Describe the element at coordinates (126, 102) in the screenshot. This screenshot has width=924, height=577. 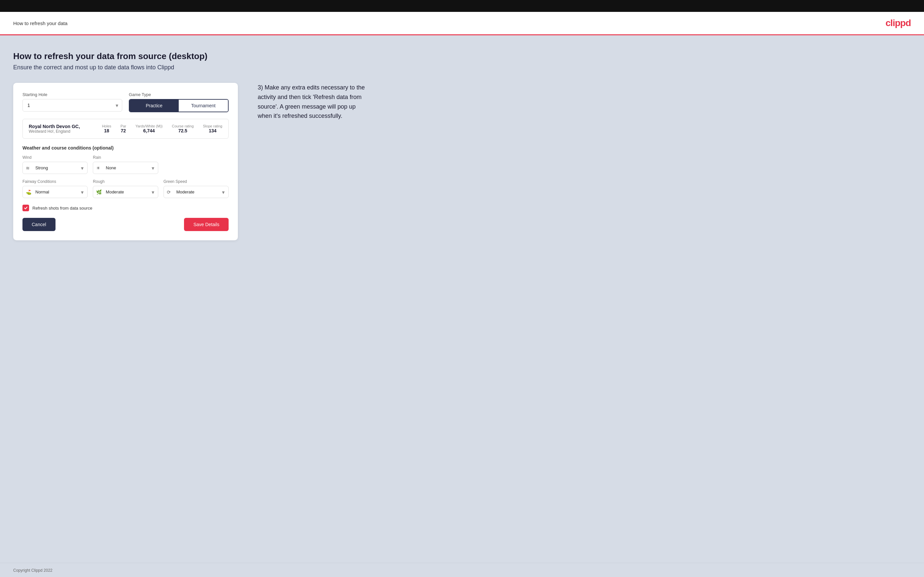
I see `top-form-row: Starting Hole 1 2 10 Game Type Practice …` at that location.